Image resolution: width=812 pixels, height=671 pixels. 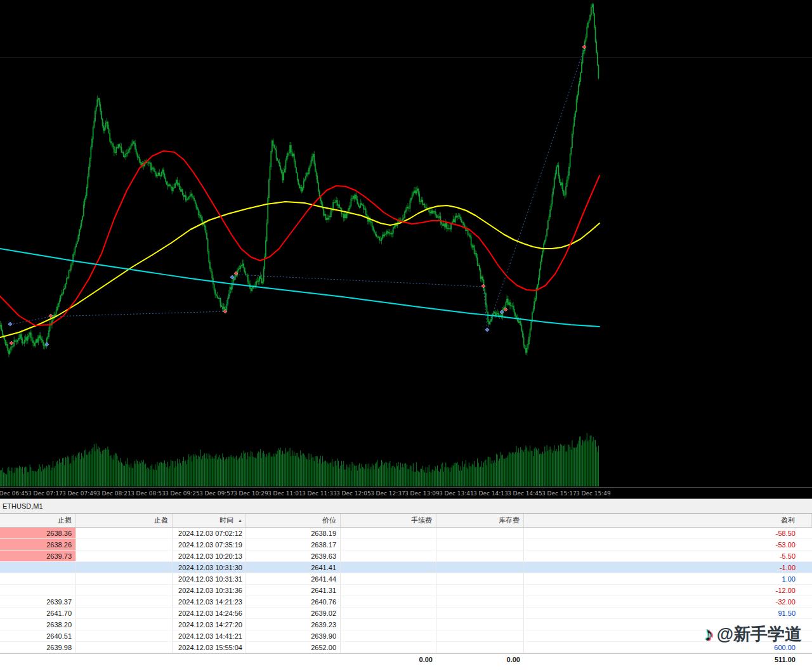 What do you see at coordinates (293, 520) in the screenshot?
I see `header-price: 价位` at bounding box center [293, 520].